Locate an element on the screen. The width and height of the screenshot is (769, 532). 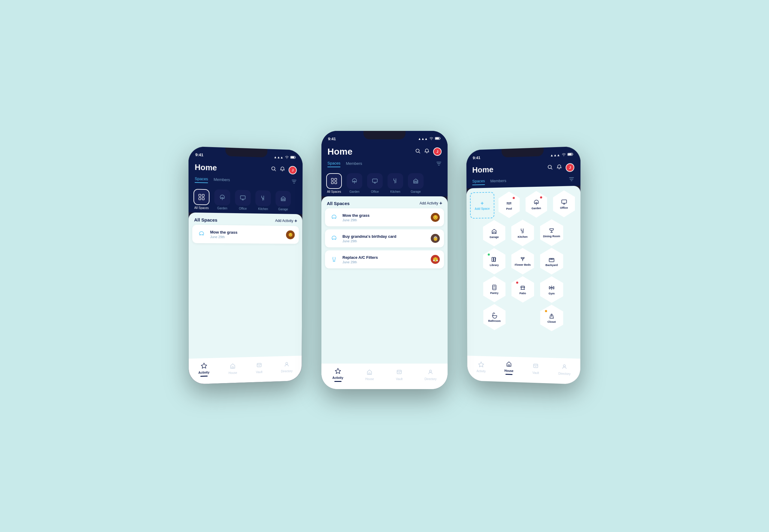
filter-icon-center is located at coordinates (439, 164).